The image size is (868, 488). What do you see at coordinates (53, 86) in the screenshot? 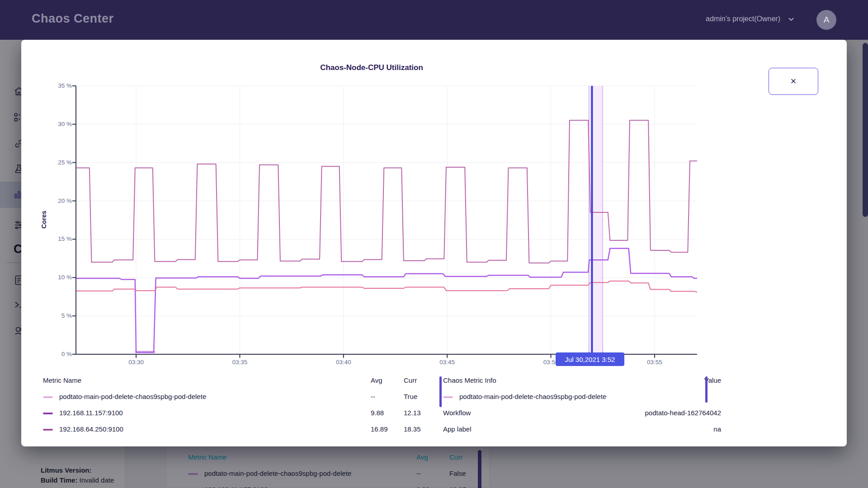
I see `y-tick-label: 35 %` at bounding box center [53, 86].